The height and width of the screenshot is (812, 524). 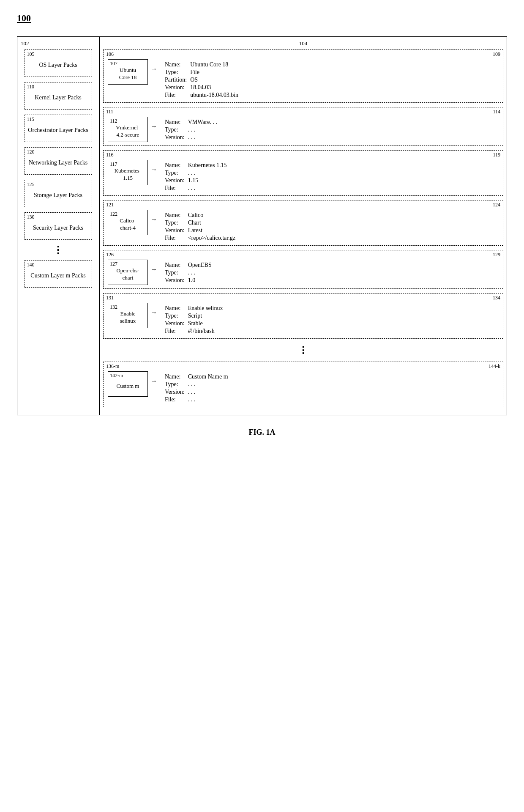 What do you see at coordinates (175, 265) in the screenshot?
I see `openebs-name-key: Name:` at bounding box center [175, 265].